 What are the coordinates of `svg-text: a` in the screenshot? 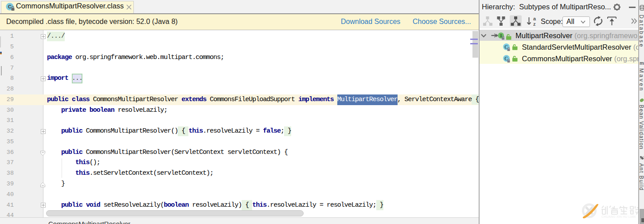 It's located at (535, 19).